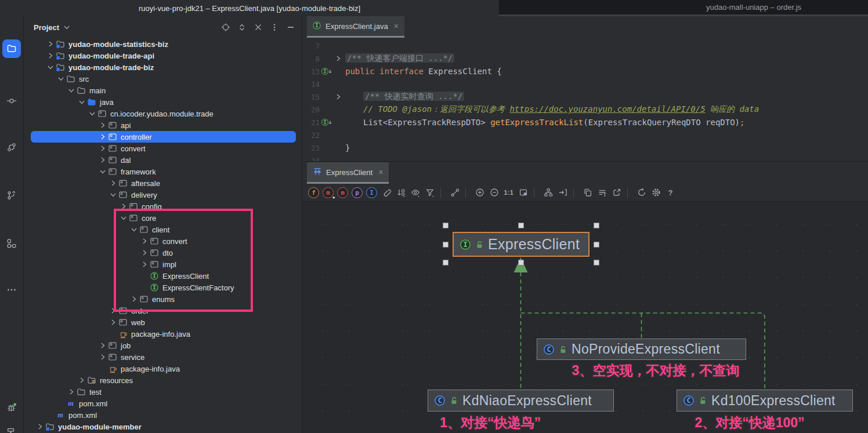 The height and width of the screenshot is (433, 868). What do you see at coordinates (12, 147) in the screenshot?
I see `stripe-pull-requests-button` at bounding box center [12, 147].